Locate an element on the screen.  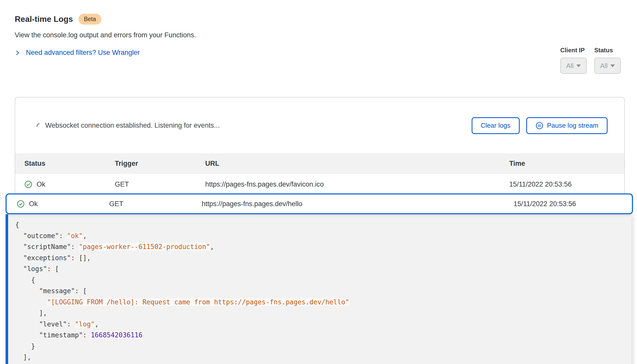
pause-icon is located at coordinates (539, 126).